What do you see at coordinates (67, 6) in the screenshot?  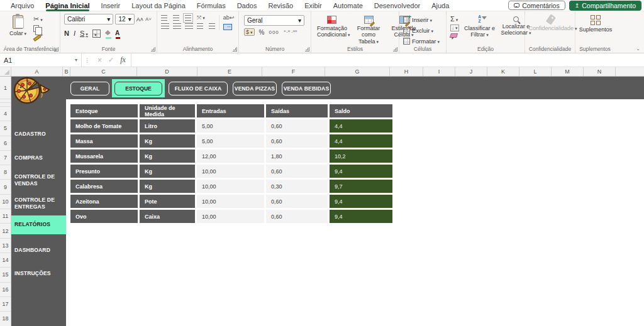 I see `menu-tab-página-inicial: Página Inicial` at bounding box center [67, 6].